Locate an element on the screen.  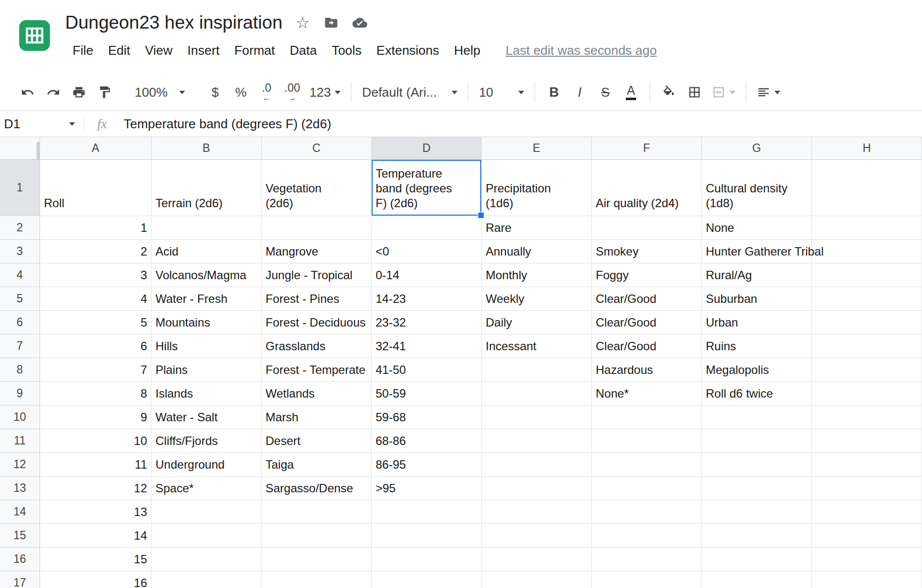
cell-E2: Rare is located at coordinates (537, 228).